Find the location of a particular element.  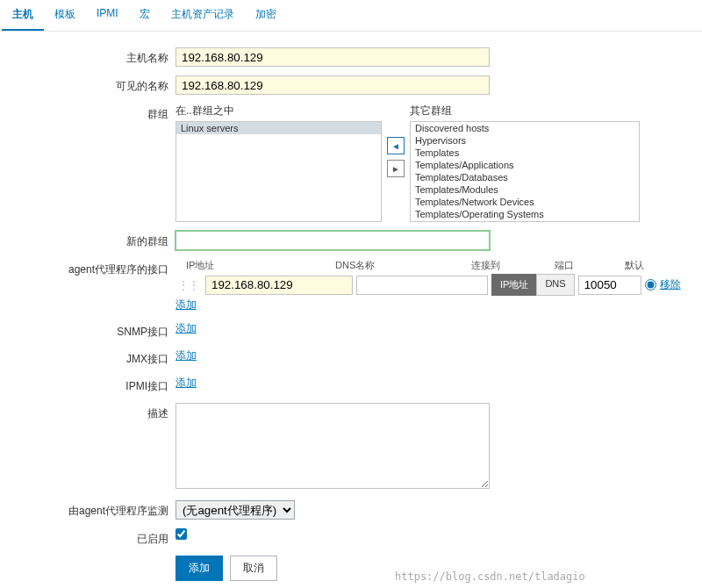

label-hostname: 主机名称 is located at coordinates (92, 56).